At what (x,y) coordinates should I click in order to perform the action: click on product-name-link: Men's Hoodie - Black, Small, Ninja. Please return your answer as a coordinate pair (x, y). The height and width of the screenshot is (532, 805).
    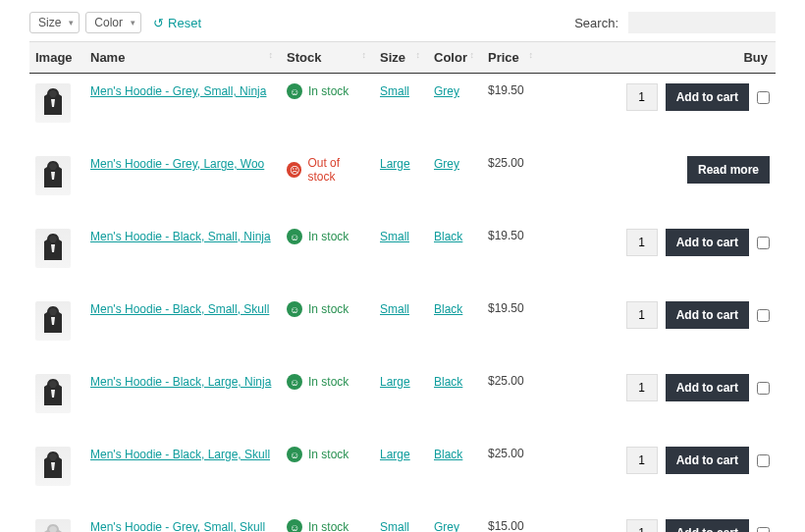
    Looking at the image, I should click on (181, 237).